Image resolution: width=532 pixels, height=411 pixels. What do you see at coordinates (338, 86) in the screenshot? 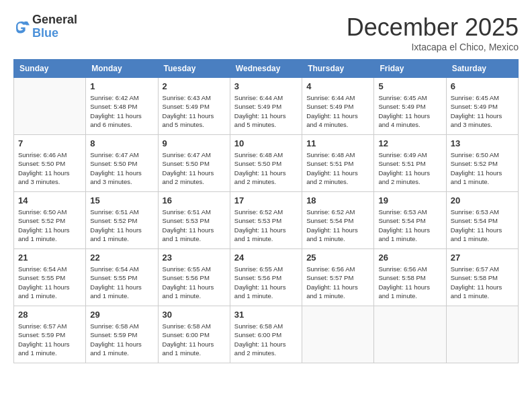
I see `day-number: 4` at bounding box center [338, 86].